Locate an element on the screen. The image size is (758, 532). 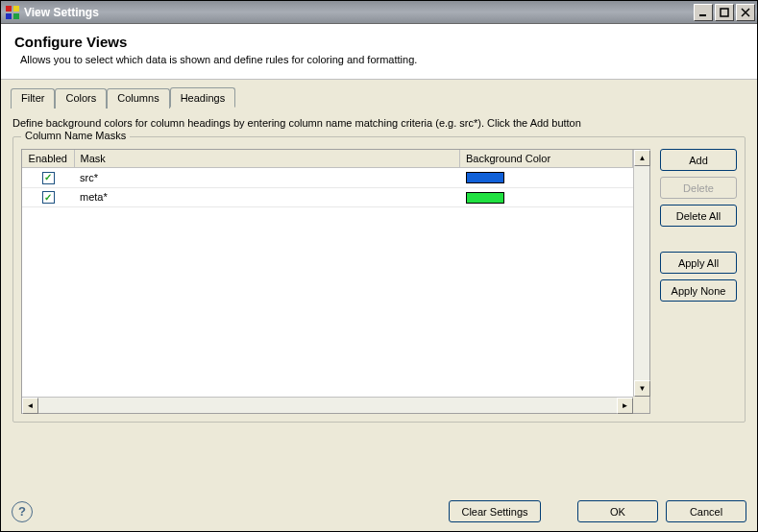
page-description: Allows you to select which data is shown… is located at coordinates (382, 60).